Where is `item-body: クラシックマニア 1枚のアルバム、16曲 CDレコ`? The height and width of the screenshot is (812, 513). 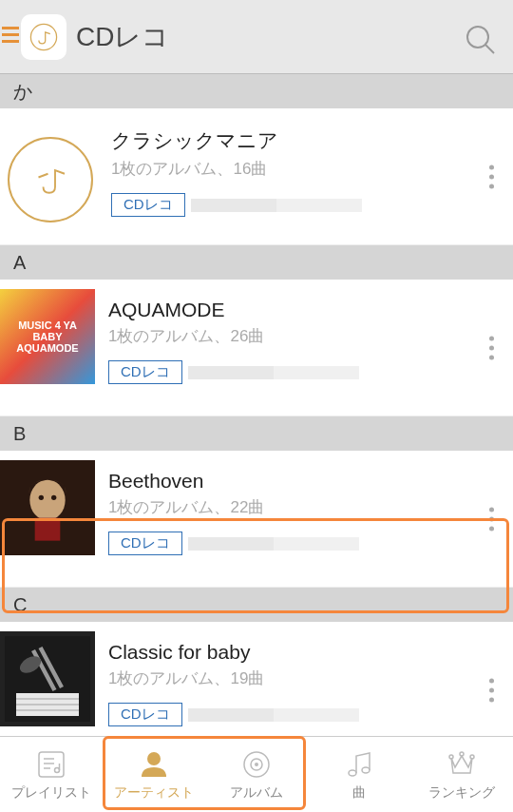 item-body: クラシックマニア 1枚のアルバム、16曲 CDレコ is located at coordinates (306, 167).